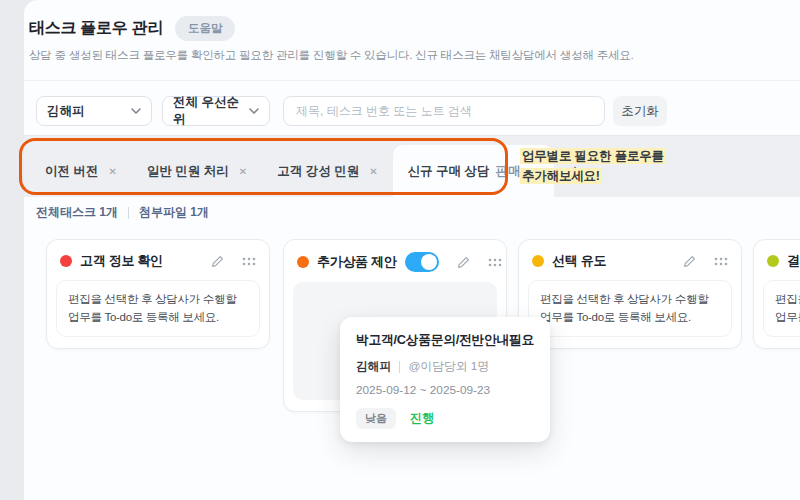  What do you see at coordinates (66, 112) in the screenshot?
I see `agent-select-value: 김해피` at bounding box center [66, 112].